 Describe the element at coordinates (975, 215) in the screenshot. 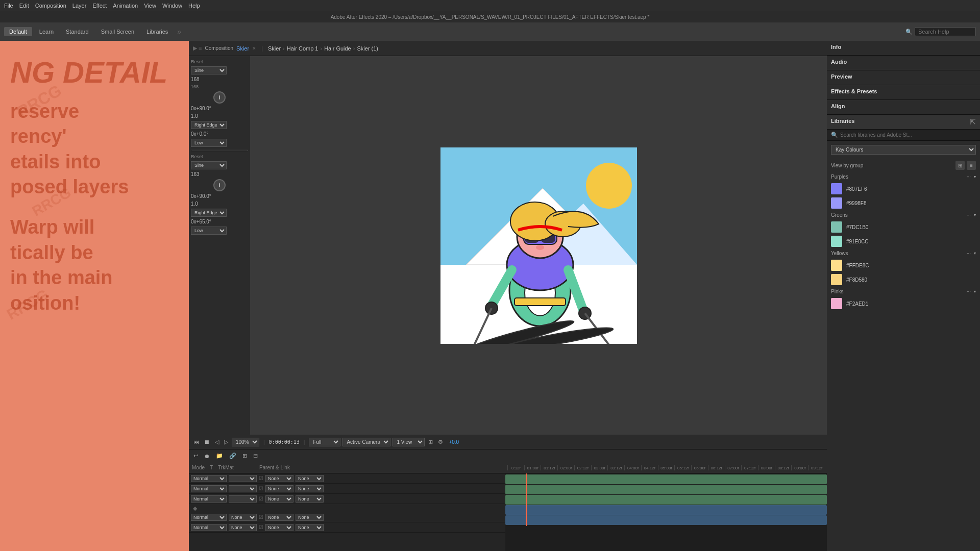

I see `greens-triangle: ▾` at that location.